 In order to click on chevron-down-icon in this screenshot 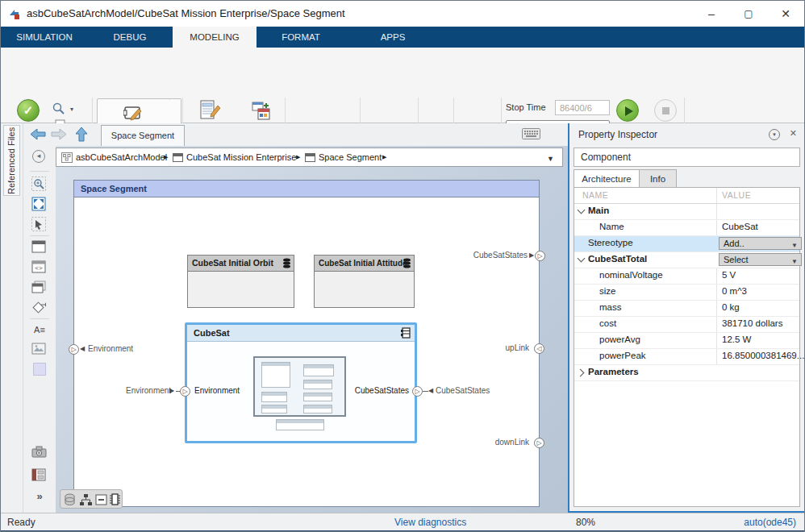, I will do `click(582, 210)`.